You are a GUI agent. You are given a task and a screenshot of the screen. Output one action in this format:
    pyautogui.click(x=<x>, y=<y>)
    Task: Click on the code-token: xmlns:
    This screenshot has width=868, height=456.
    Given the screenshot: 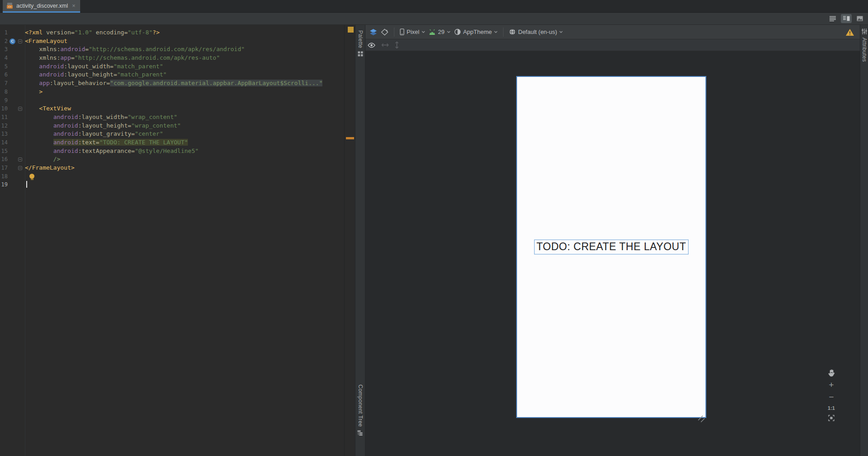 What is the action you would take?
    pyautogui.click(x=43, y=58)
    